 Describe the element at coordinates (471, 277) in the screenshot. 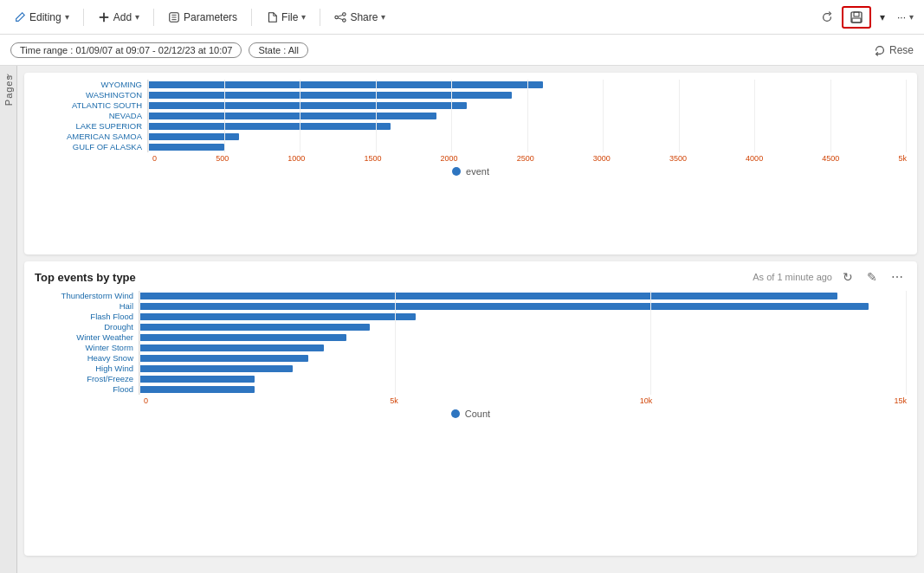

I see `bottom-chart-header: Top events by type As of 1 minute ago ↻ …` at that location.